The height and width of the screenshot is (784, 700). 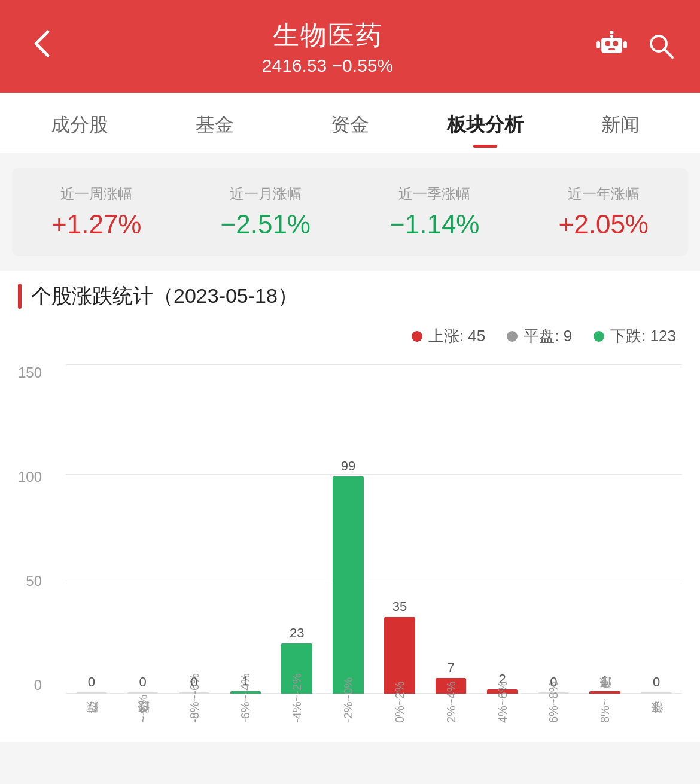 What do you see at coordinates (143, 709) in the screenshot?
I see `x-axis-label: 跌停~-8%` at bounding box center [143, 709].